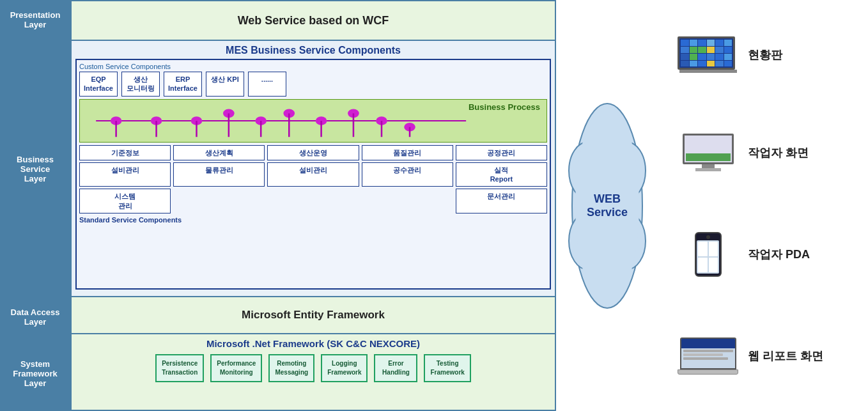 The width and height of the screenshot is (868, 411). I want to click on desktop-label: 작업자 화면, so click(779, 153).